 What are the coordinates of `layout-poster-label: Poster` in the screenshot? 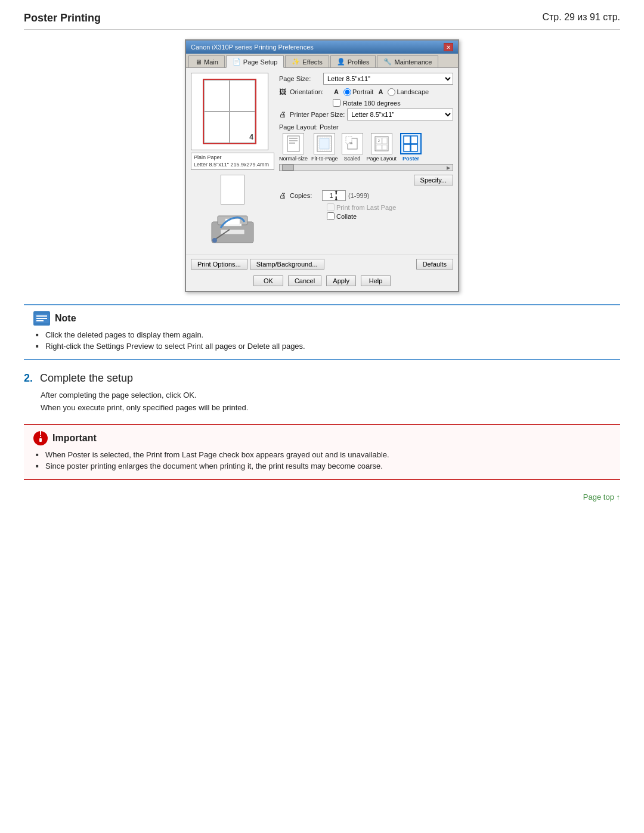 It's located at (411, 159).